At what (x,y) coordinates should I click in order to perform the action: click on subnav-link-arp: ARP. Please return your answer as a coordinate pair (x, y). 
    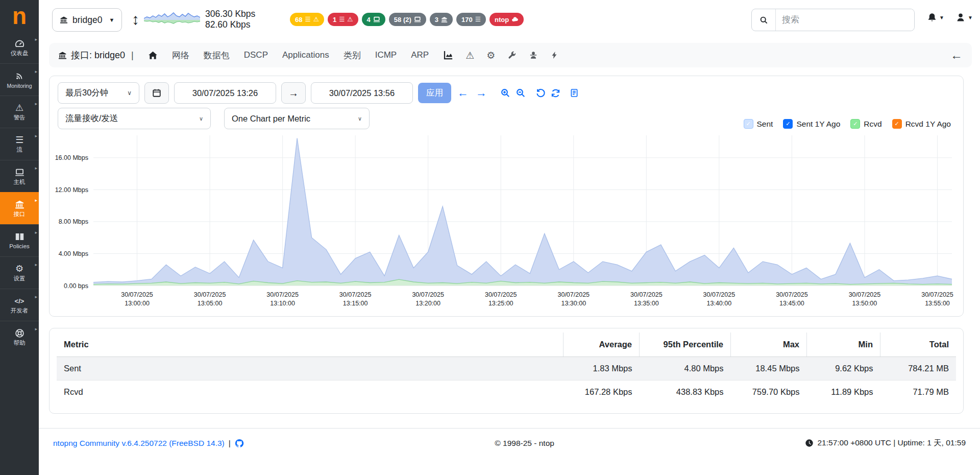
    Looking at the image, I should click on (420, 55).